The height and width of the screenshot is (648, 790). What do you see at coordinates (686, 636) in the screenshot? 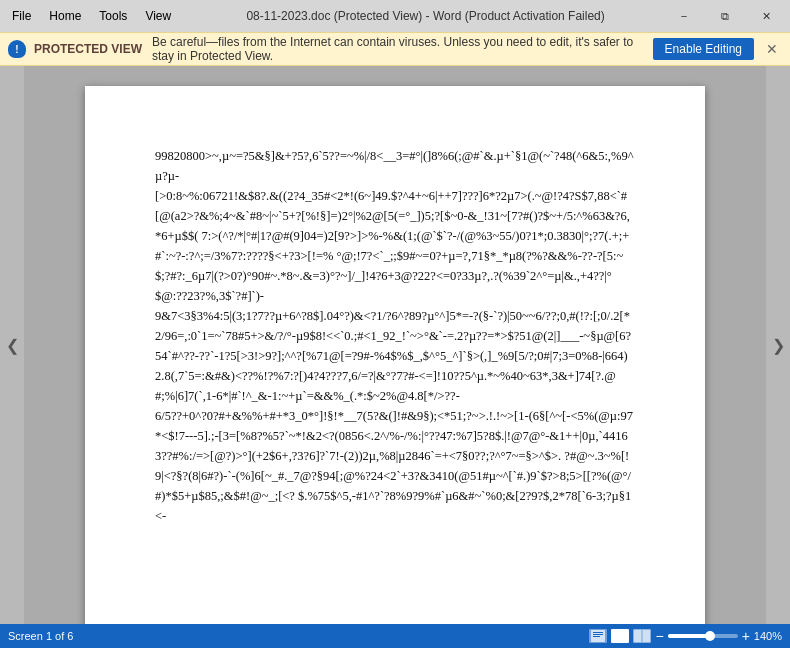
I see `status-right: − + 140%` at bounding box center [686, 636].